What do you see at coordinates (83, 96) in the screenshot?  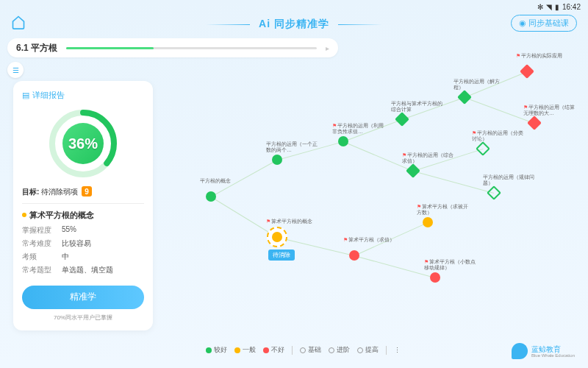 I see `report-title: ▤ 详细报告` at bounding box center [83, 96].